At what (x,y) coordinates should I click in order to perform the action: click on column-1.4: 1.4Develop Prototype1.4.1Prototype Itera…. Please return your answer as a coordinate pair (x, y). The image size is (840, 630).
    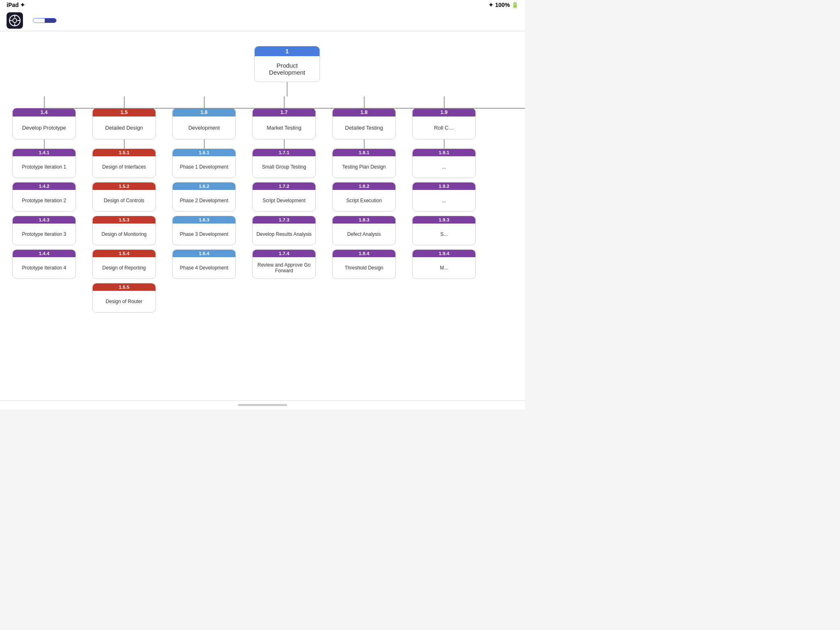
    Looking at the image, I should click on (44, 190).